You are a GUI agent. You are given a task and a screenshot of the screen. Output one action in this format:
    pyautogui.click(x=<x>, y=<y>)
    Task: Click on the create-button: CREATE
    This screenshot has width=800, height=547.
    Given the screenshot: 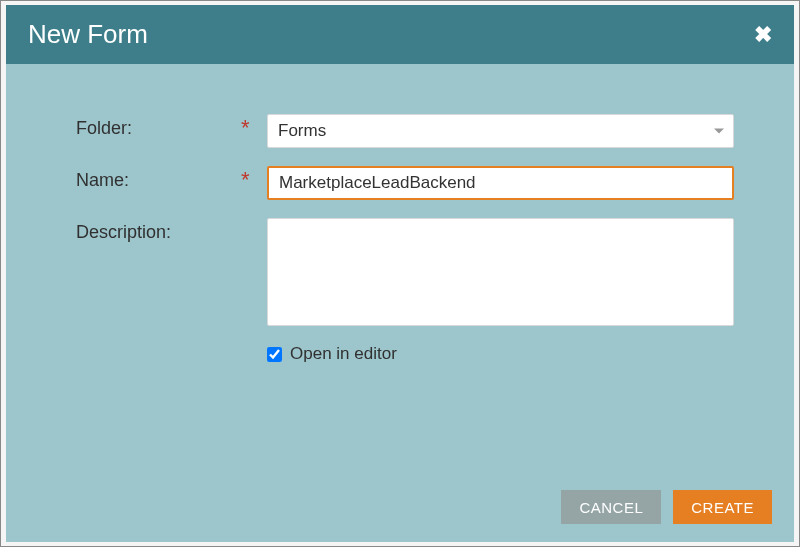 What is the action you would take?
    pyautogui.click(x=722, y=507)
    